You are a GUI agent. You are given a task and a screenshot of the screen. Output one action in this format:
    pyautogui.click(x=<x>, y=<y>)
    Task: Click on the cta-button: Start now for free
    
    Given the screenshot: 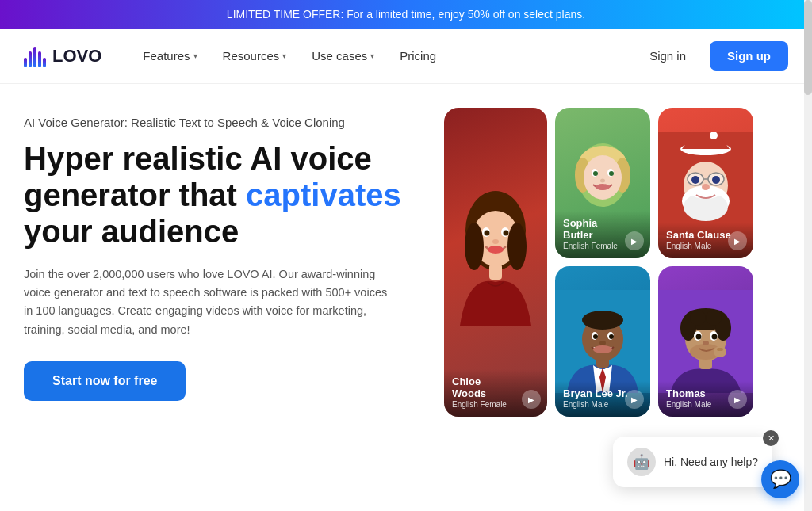 What is the action you would take?
    pyautogui.click(x=105, y=381)
    